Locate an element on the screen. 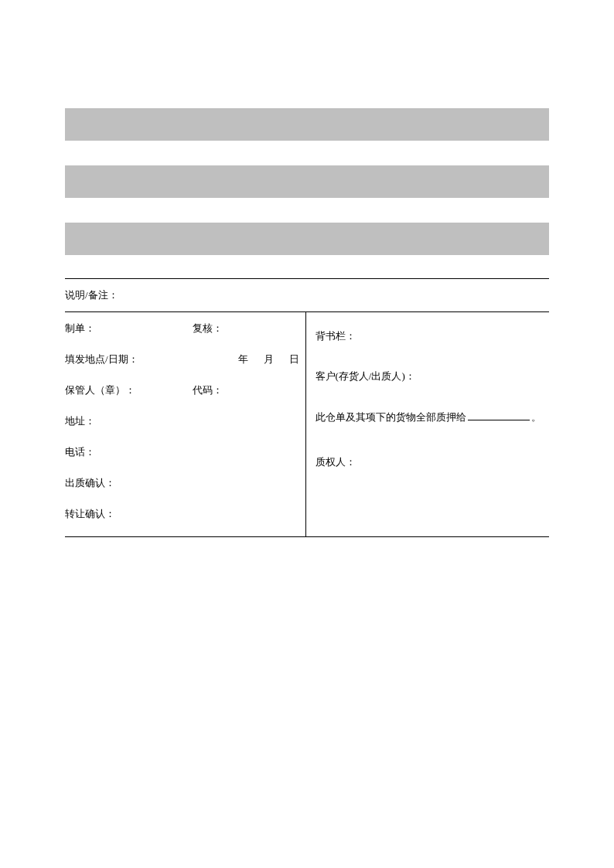 The height and width of the screenshot is (868, 614). pledgee-row: 质权人： is located at coordinates (433, 462).